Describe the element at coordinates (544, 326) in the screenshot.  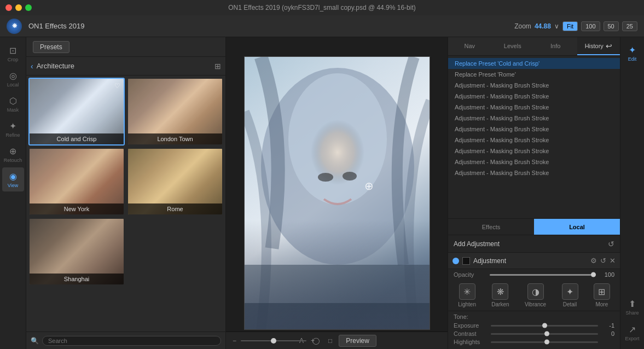
I see `exposure-slider` at that location.